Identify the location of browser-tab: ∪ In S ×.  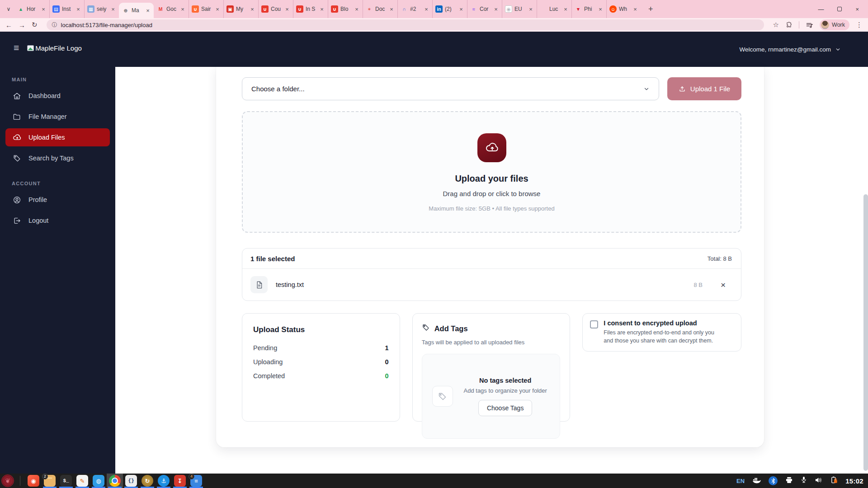
(310, 9).